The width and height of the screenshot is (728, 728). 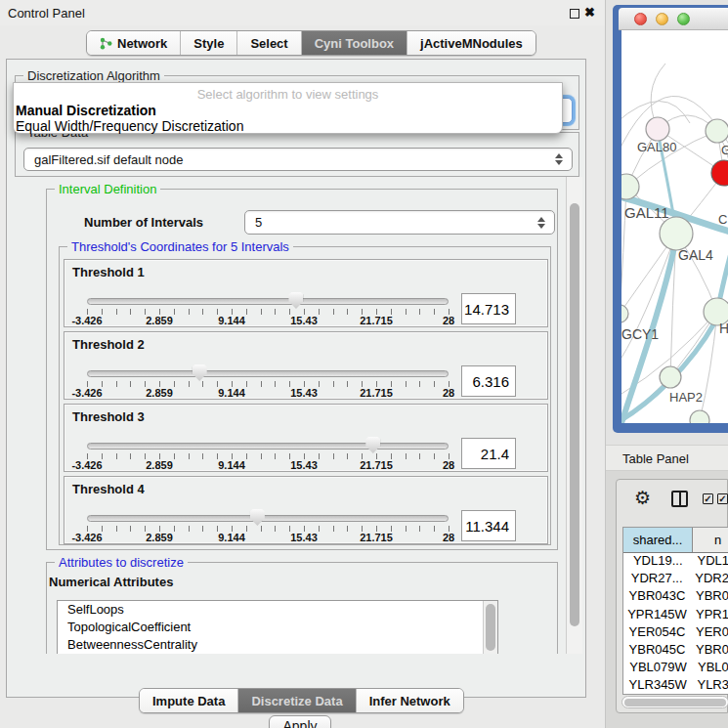 I want to click on network-icon, so click(x=106, y=43).